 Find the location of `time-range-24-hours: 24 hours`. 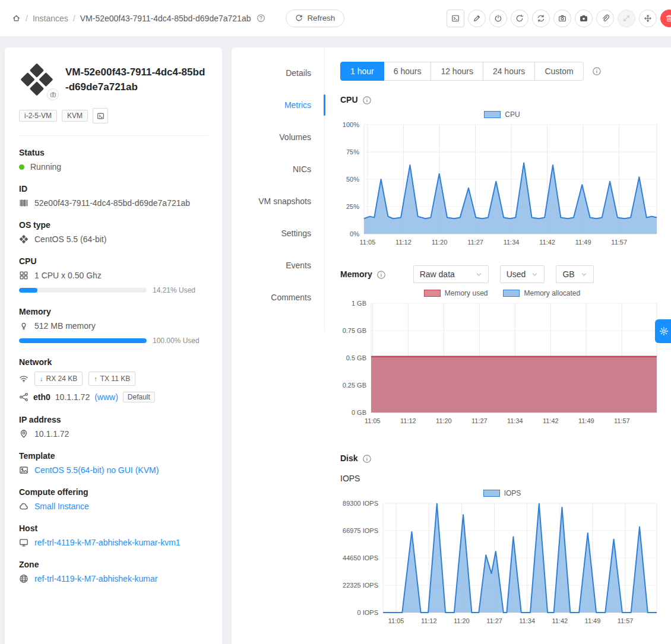

time-range-24-hours: 24 hours is located at coordinates (509, 71).